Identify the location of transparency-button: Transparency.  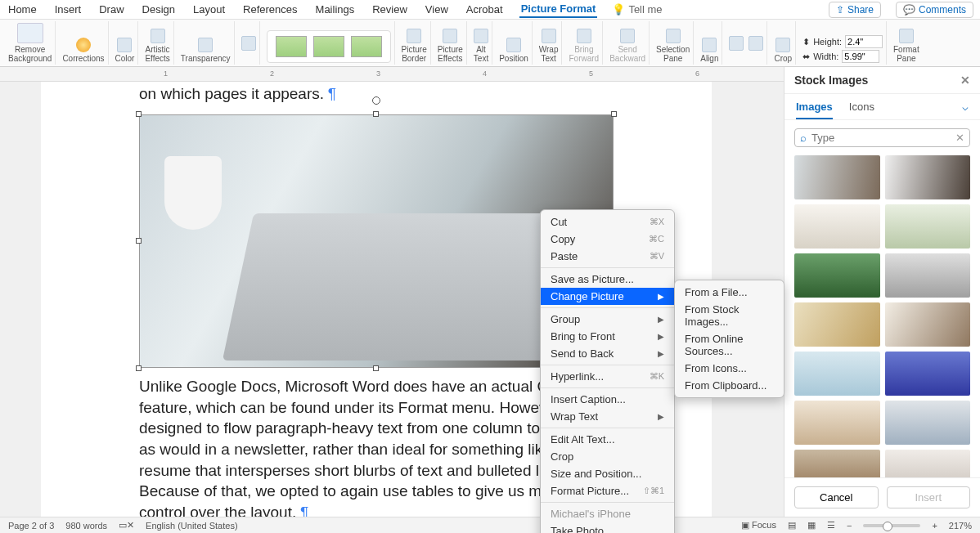
(206, 43).